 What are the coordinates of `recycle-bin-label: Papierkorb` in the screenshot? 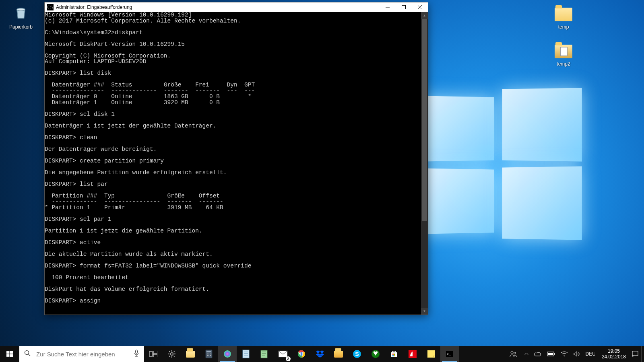 It's located at (21, 27).